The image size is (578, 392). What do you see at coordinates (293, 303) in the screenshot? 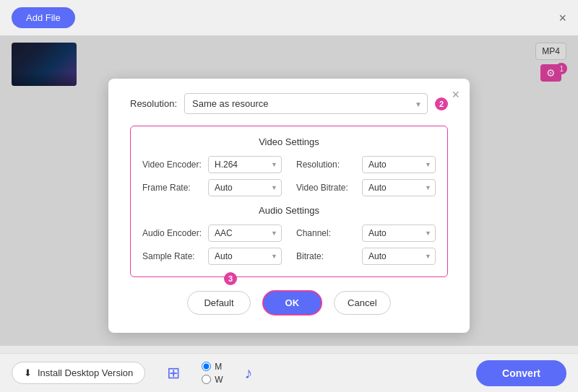
I see `ok-button: OK` at bounding box center [293, 303].